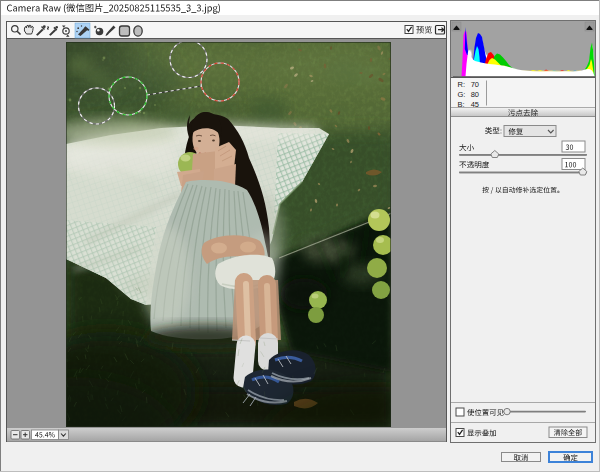  Describe the element at coordinates (462, 94) in the screenshot. I see `svg-text: G:` at that location.